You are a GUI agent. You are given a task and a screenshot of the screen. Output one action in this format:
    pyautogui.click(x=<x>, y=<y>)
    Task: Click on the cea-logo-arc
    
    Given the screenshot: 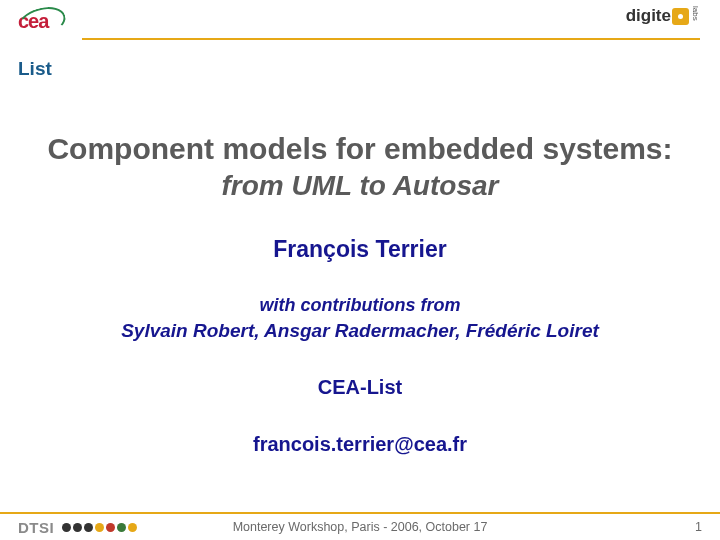 What is the action you would take?
    pyautogui.click(x=42, y=22)
    